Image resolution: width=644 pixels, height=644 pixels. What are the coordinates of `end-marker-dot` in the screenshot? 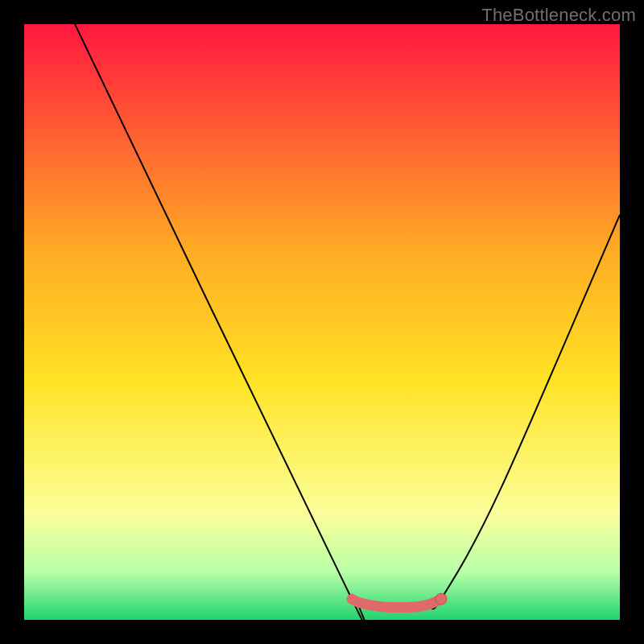 It's located at (441, 599).